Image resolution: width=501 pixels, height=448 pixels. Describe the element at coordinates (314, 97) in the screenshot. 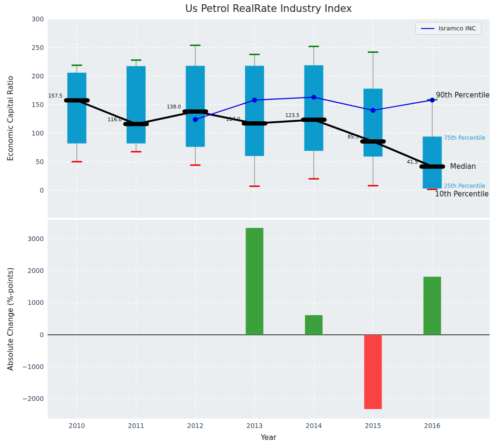

I see `isramco-point-2014` at that location.